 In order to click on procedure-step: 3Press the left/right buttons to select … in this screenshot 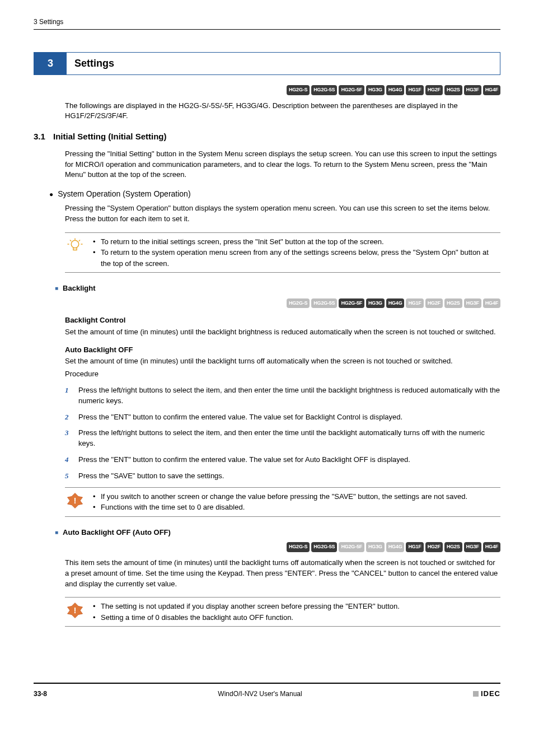, I will do `click(283, 438)`.